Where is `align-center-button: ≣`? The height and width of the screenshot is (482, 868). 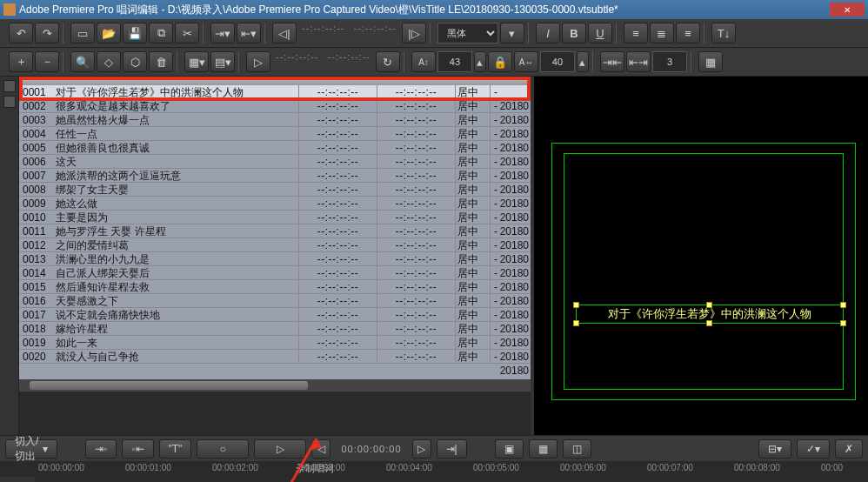 align-center-button: ≣ is located at coordinates (662, 33).